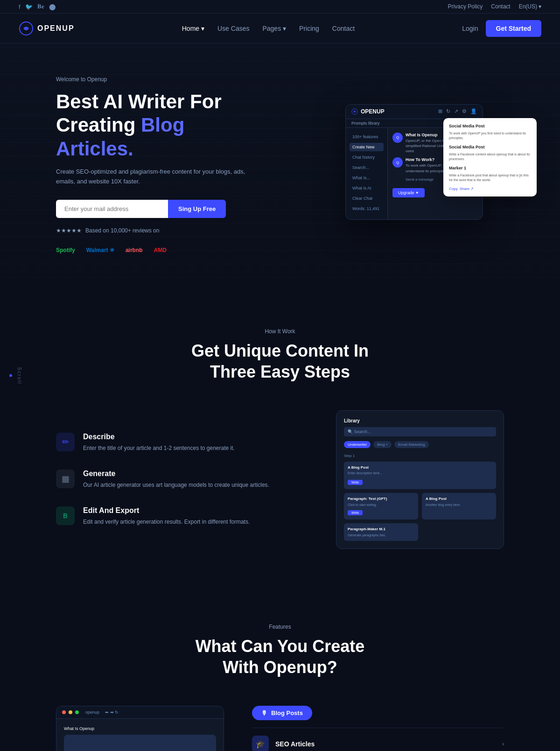 The height and width of the screenshot is (751, 560). What do you see at coordinates (26, 28) in the screenshot?
I see `logo-icon` at bounding box center [26, 28].